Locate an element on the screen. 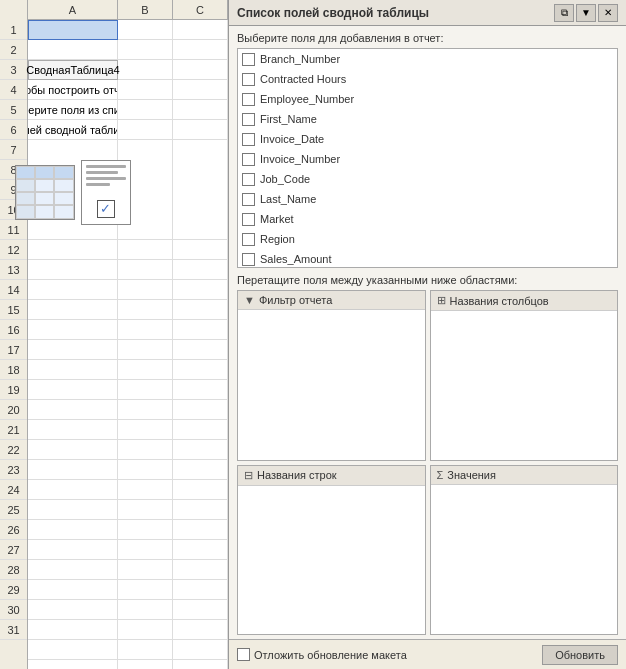 Image resolution: width=626 pixels, height=669 pixels. row-header-13: 13 is located at coordinates (14, 270).